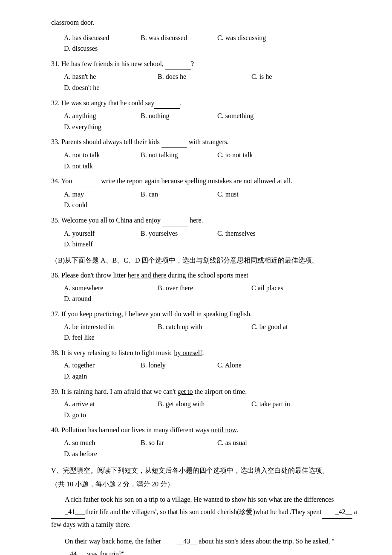 Image resolution: width=392 pixels, height=555 pixels. What do you see at coordinates (98, 244) in the screenshot?
I see `q35-option-d: D. himself` at bounding box center [98, 244].